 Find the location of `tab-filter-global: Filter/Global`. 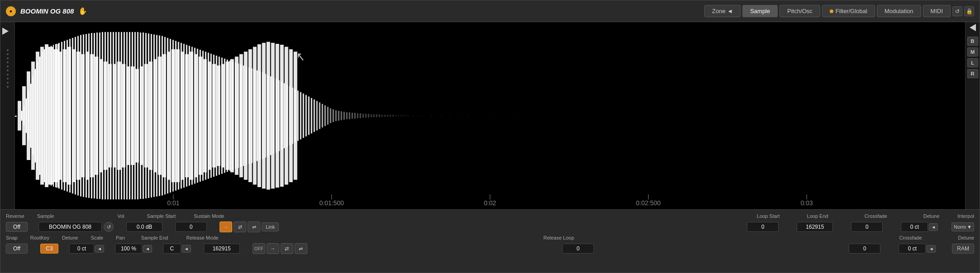

tab-filter-global: Filter/Global is located at coordinates (848, 11).